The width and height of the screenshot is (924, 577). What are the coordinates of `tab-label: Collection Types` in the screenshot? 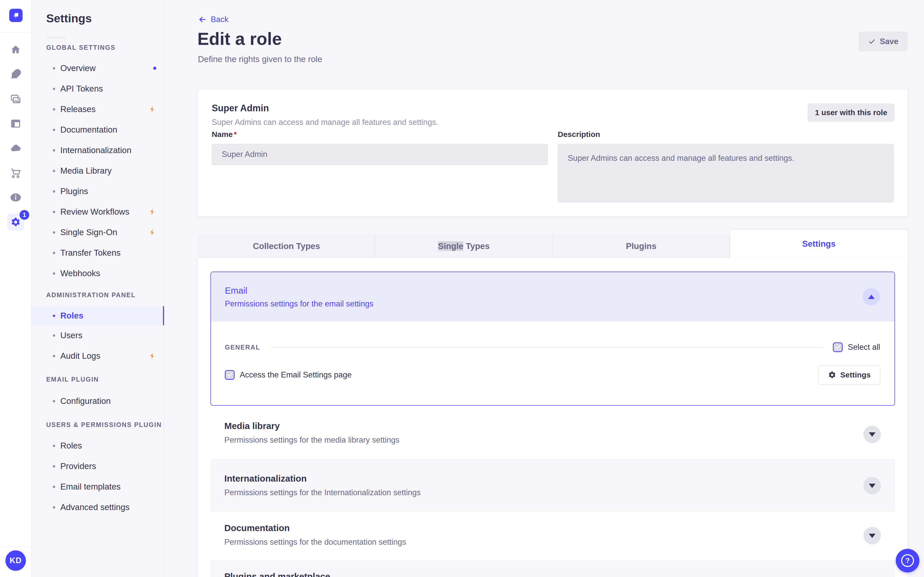 It's located at (286, 246).